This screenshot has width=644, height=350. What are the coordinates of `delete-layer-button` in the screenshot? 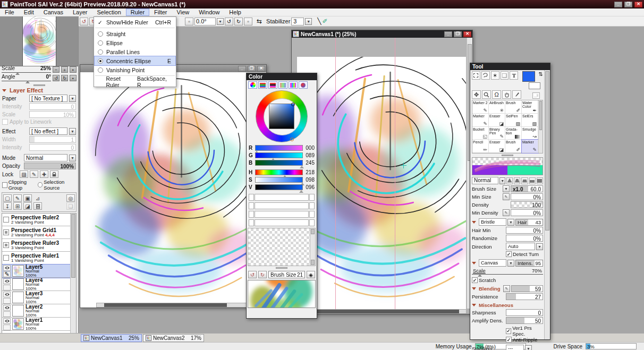 It's located at (38, 206).